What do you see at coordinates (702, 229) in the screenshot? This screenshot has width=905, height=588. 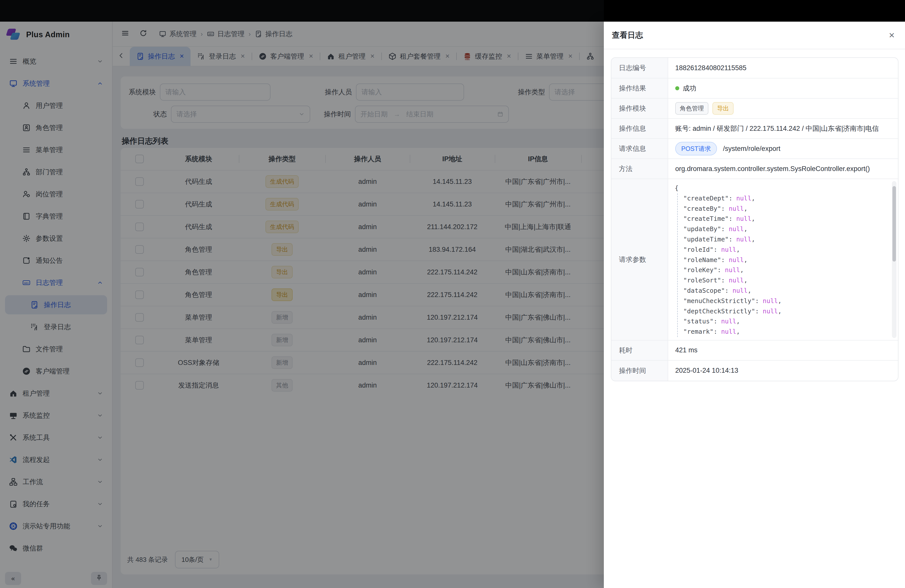 I see `json-key: "updateBy"` at bounding box center [702, 229].